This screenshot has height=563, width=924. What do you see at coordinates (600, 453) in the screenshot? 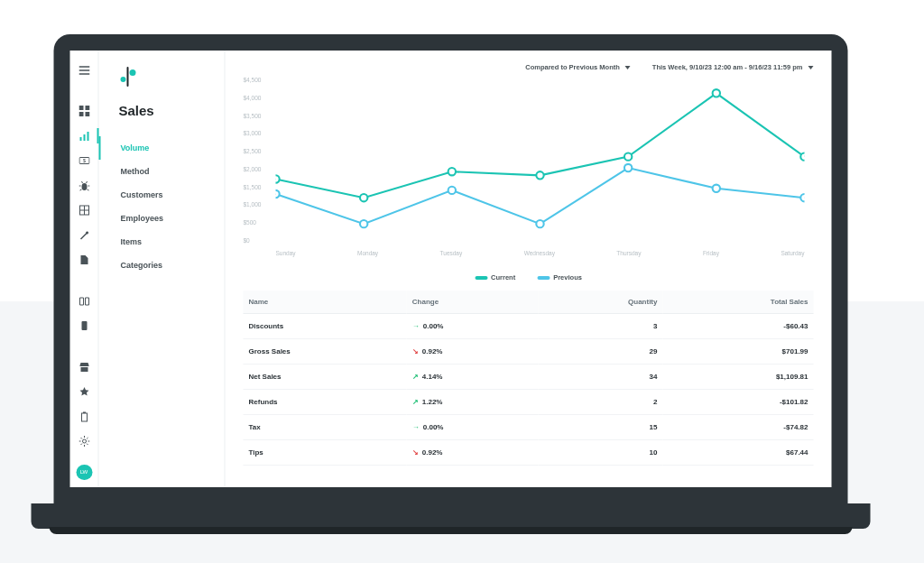
I see `cell-quantity: 10` at bounding box center [600, 453].